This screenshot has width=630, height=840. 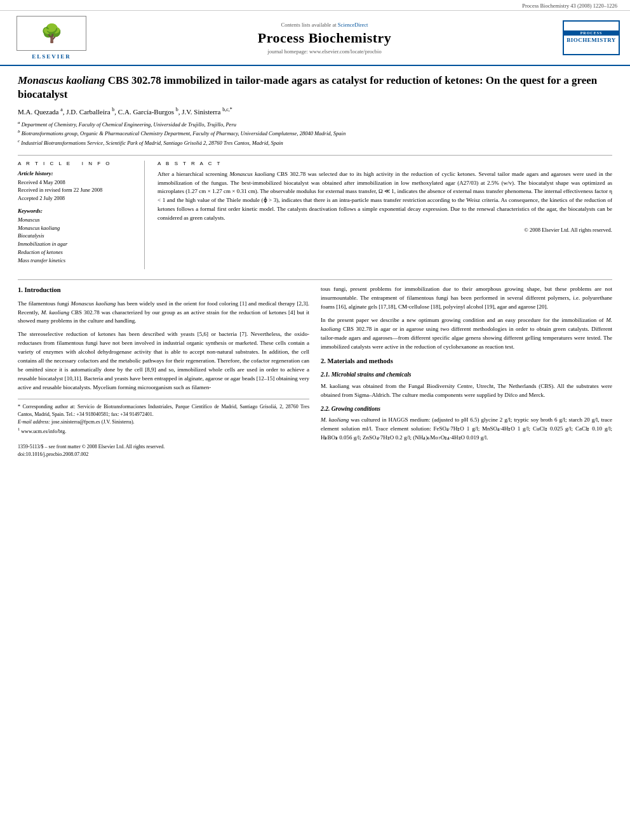 What do you see at coordinates (164, 429) in the screenshot?
I see `footnote-area: * Corresponding author at: Servicio de B…` at bounding box center [164, 429].